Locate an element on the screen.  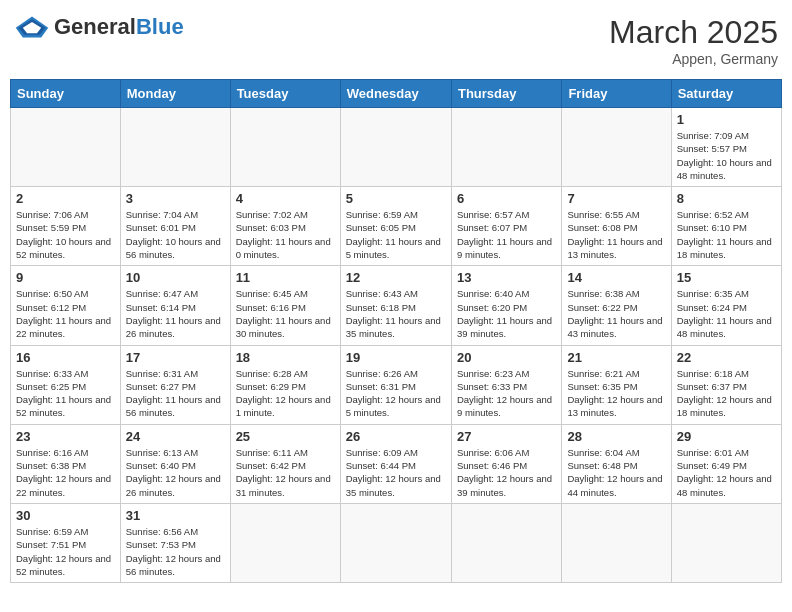
weekday-header-row: SundayMondayTuesdayWednesdayThursdayFrid… is located at coordinates (396, 94).